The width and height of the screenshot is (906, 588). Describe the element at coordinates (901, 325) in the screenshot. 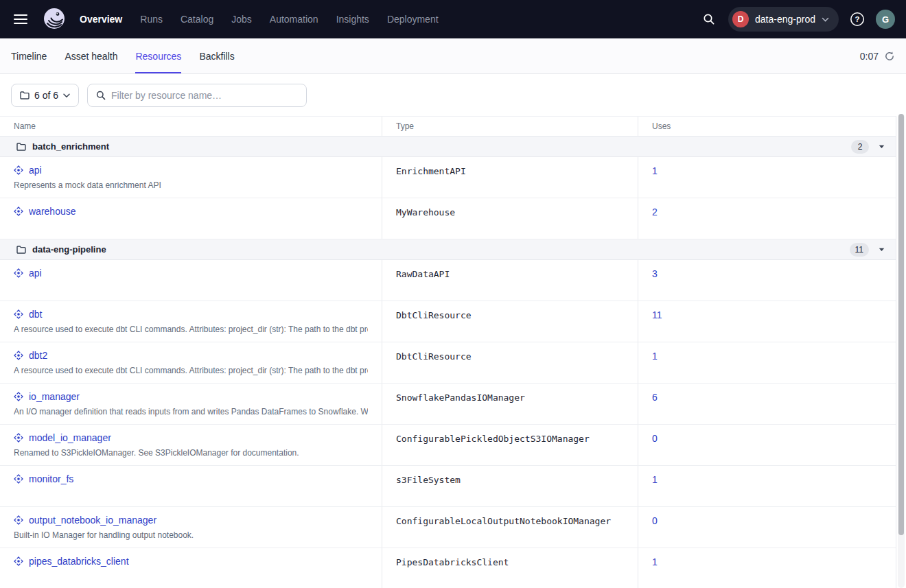

I see `scrollbar-thumb` at that location.